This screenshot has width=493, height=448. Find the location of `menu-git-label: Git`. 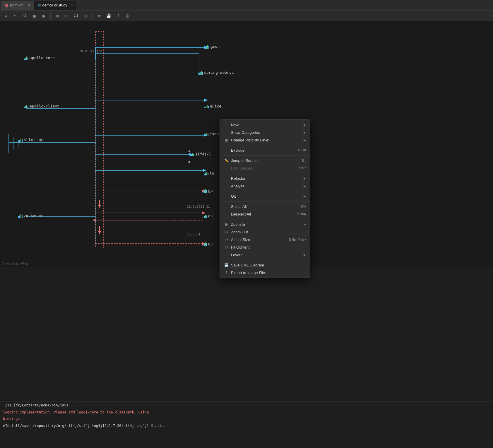

menu-git-label: Git is located at coordinates (234, 196).